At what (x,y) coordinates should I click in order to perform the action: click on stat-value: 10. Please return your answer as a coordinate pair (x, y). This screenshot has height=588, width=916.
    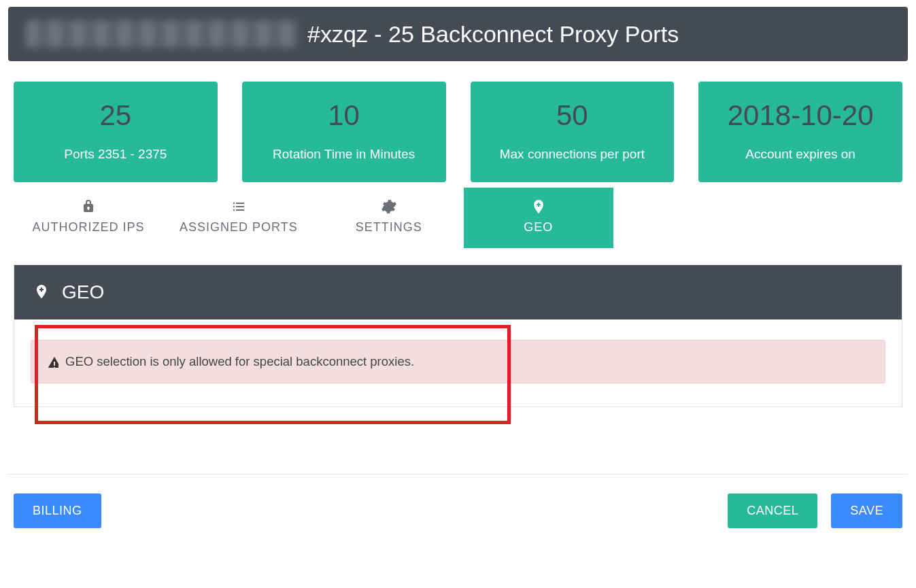
    Looking at the image, I should click on (344, 116).